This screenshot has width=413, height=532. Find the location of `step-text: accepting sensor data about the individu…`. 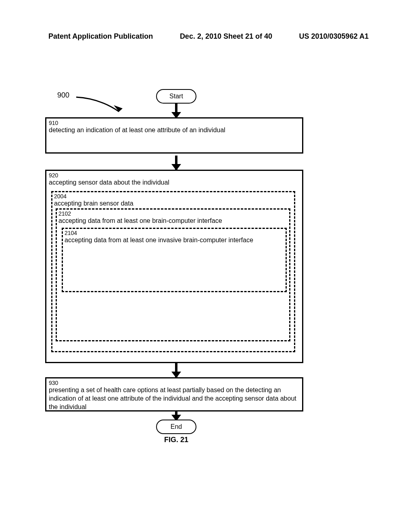

step-text: accepting sensor data about the individu… is located at coordinates (174, 183).